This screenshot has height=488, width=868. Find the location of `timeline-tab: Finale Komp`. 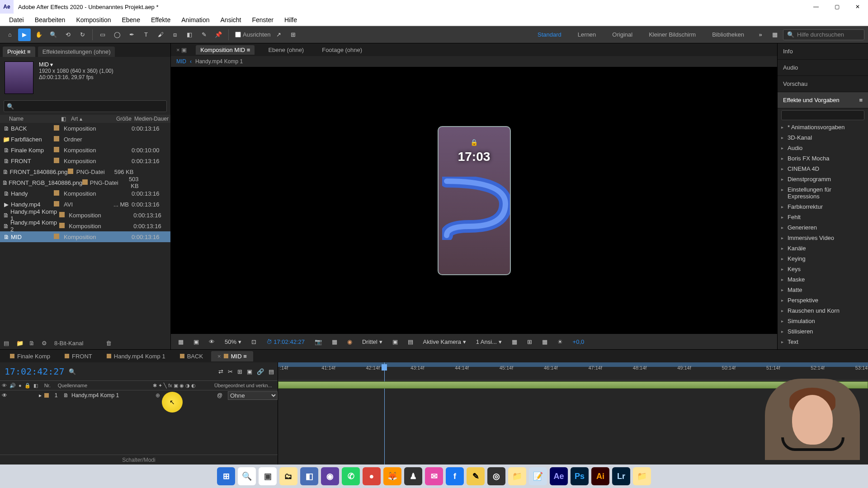

timeline-tab: Finale Komp is located at coordinates (30, 356).